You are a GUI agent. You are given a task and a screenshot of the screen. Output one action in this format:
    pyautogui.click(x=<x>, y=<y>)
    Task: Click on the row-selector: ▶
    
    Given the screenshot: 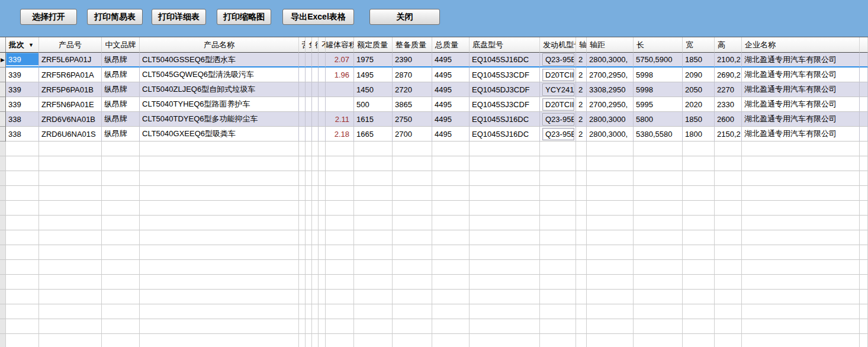 What is the action you would take?
    pyautogui.click(x=3, y=60)
    